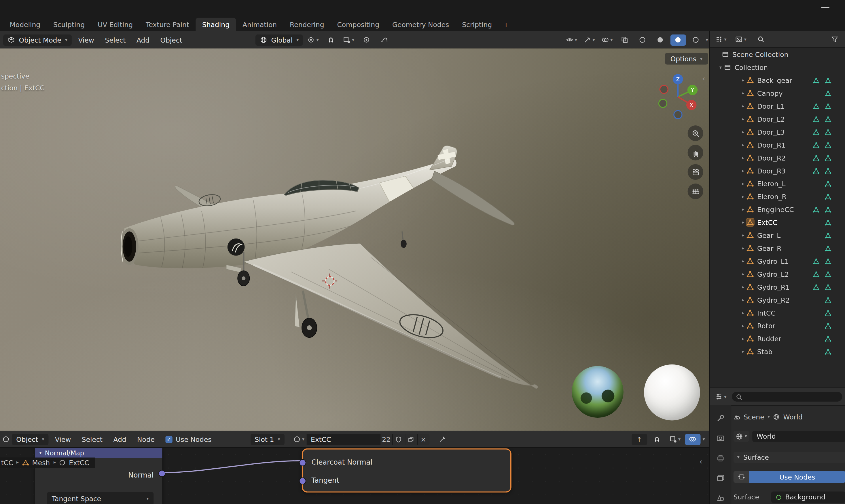  What do you see at coordinates (672, 393) in the screenshot?
I see `material-preview-sphere` at bounding box center [672, 393].